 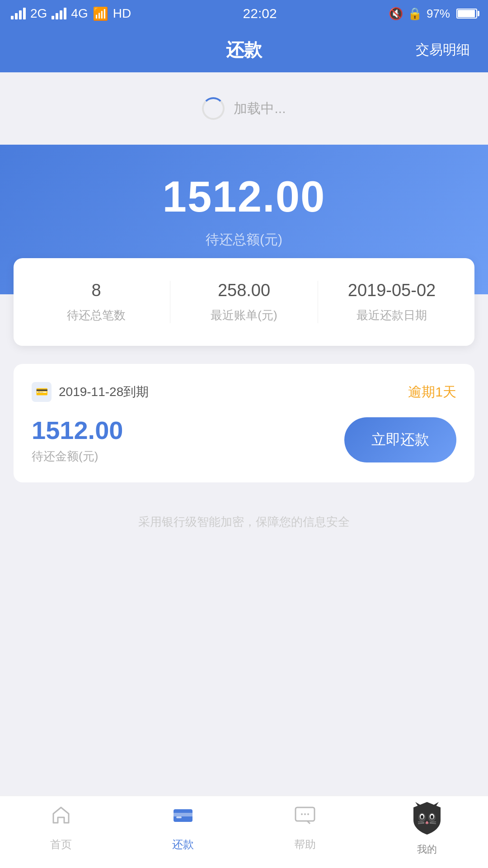 What do you see at coordinates (59, 14) in the screenshot?
I see `signal-4g-bars` at bounding box center [59, 14].